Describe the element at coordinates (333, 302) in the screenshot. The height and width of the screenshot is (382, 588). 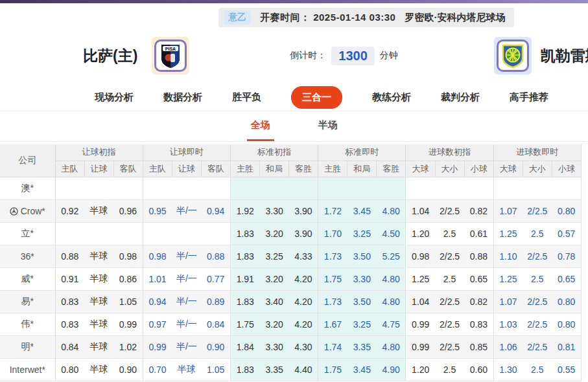
I see `odds-cell: 1.73` at that location.